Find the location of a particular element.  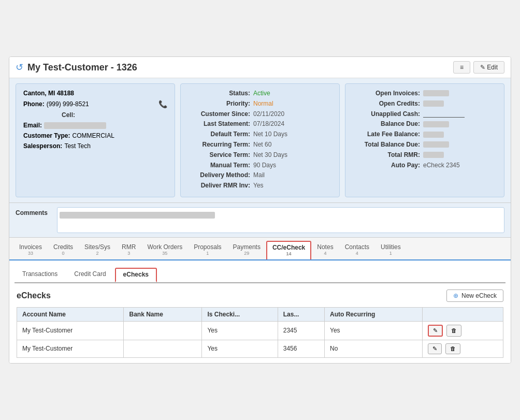

tab-cc-echeck: CC/eCheck 14 is located at coordinates (289, 250).